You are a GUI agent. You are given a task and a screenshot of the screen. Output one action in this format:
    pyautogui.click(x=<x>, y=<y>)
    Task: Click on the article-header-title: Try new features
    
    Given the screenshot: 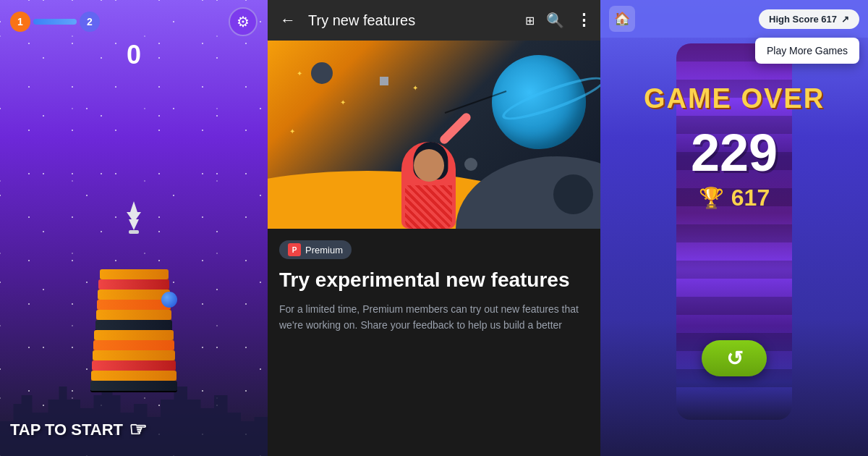 What is the action you would take?
    pyautogui.click(x=412, y=20)
    